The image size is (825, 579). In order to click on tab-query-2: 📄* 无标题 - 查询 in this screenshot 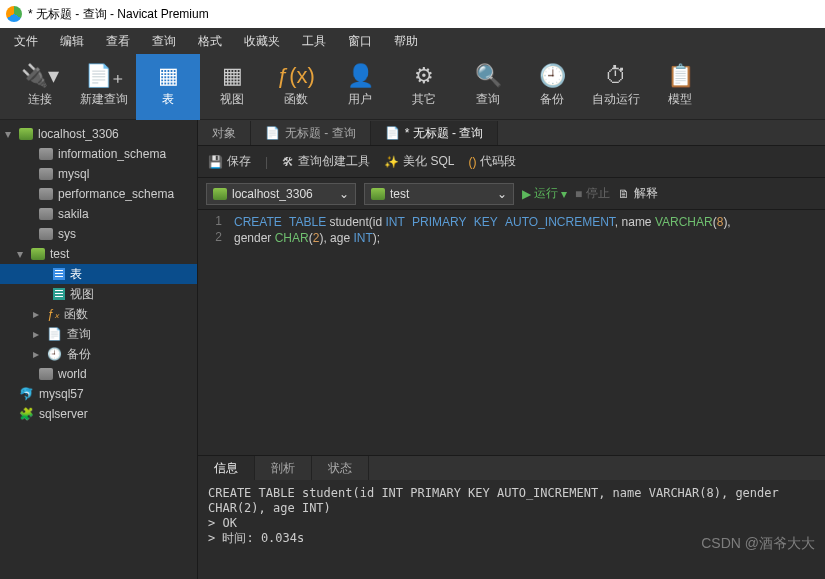, I will do `click(435, 133)`.